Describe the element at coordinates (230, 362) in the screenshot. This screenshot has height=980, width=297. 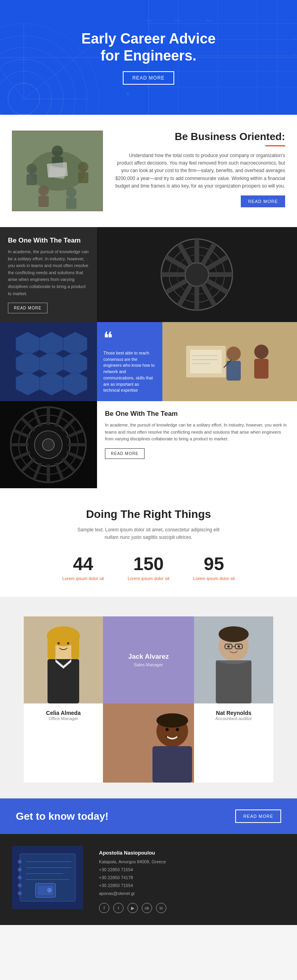
I see `engineers-image` at that location.